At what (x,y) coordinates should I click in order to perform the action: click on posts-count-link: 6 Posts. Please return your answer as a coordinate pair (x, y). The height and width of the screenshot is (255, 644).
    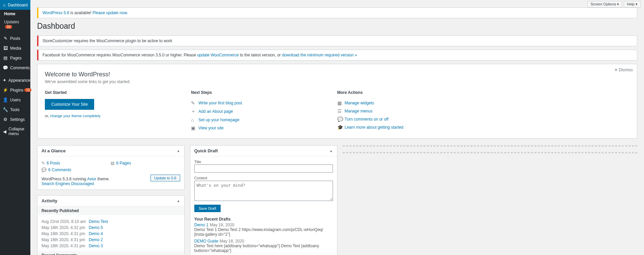
    Looking at the image, I should click on (53, 163).